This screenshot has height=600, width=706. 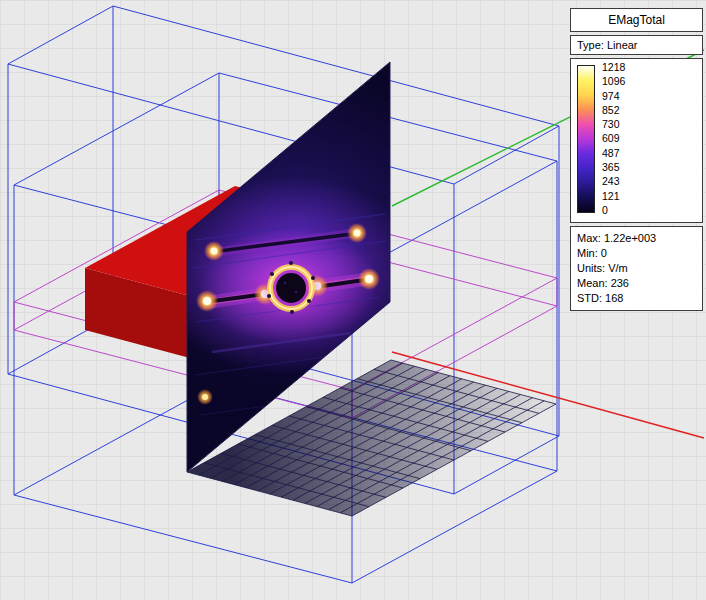 What do you see at coordinates (614, 68) in the screenshot?
I see `scale-tick-label: 1218` at bounding box center [614, 68].